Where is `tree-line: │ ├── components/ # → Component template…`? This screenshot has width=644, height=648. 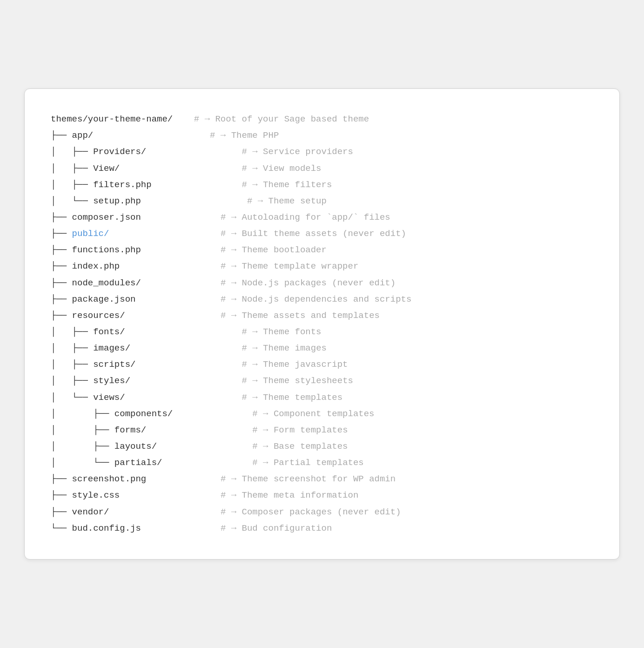 tree-line: │ ├── components/ # → Component template… is located at coordinates (322, 414).